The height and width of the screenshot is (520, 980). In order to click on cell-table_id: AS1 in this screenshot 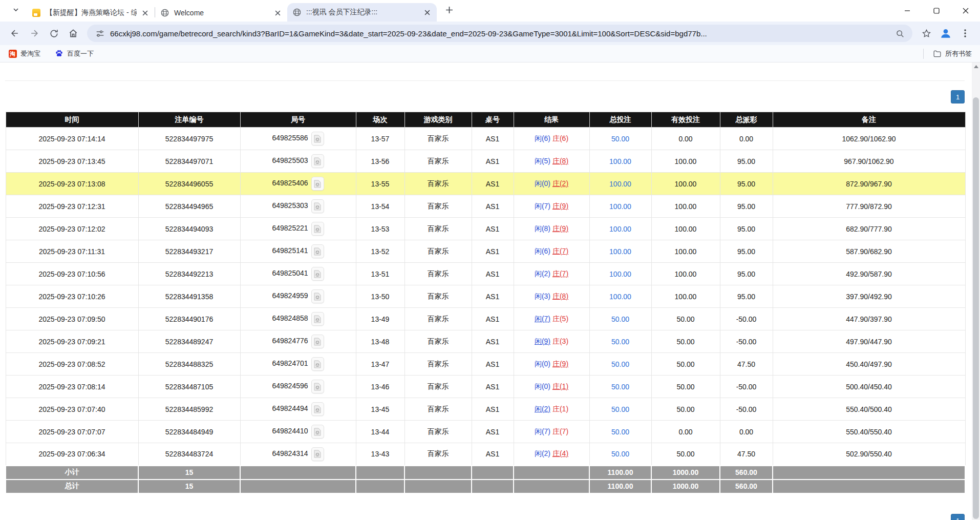, I will do `click(493, 274)`.